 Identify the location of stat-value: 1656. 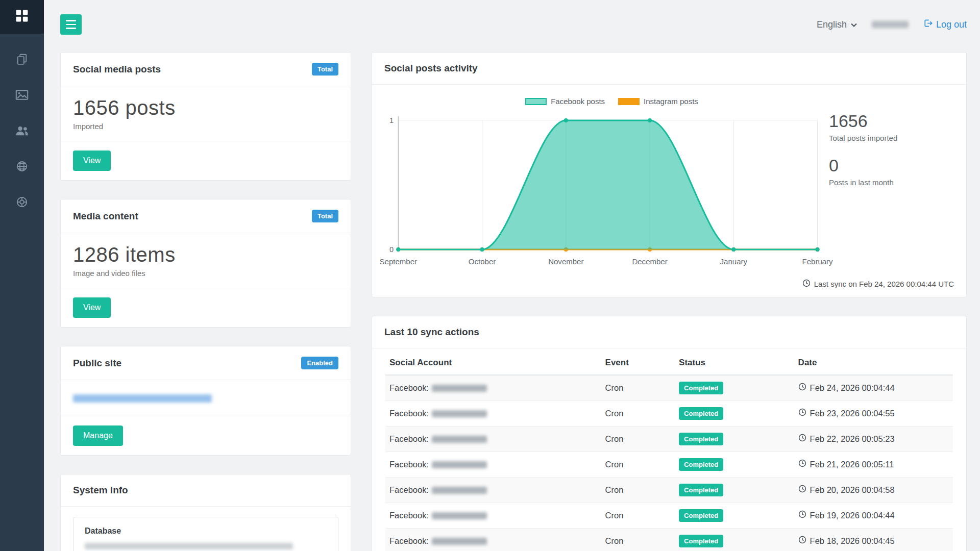
(889, 121).